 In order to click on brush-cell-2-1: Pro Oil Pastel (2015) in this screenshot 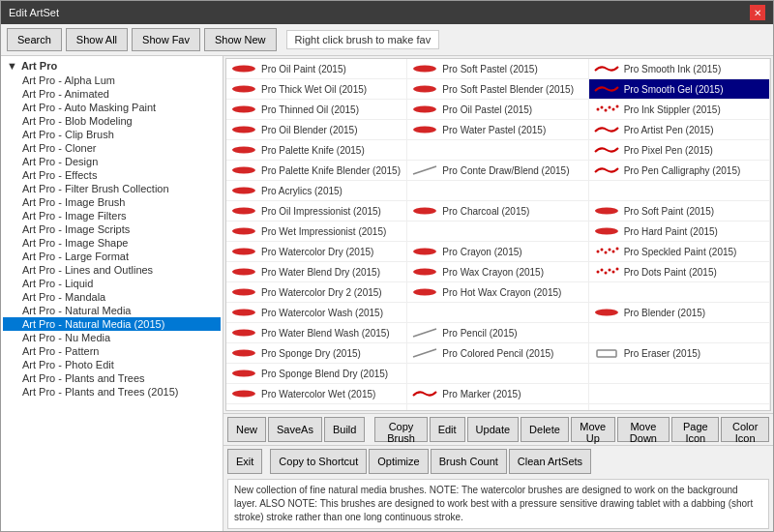, I will do `click(497, 109)`.